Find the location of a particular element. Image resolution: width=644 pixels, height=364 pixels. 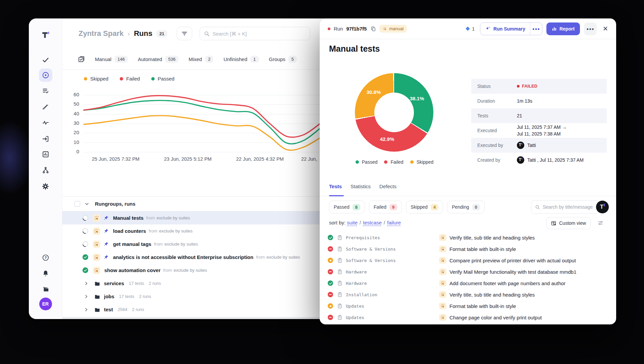

status-table-row: Status FAILED is located at coordinates (539, 86).